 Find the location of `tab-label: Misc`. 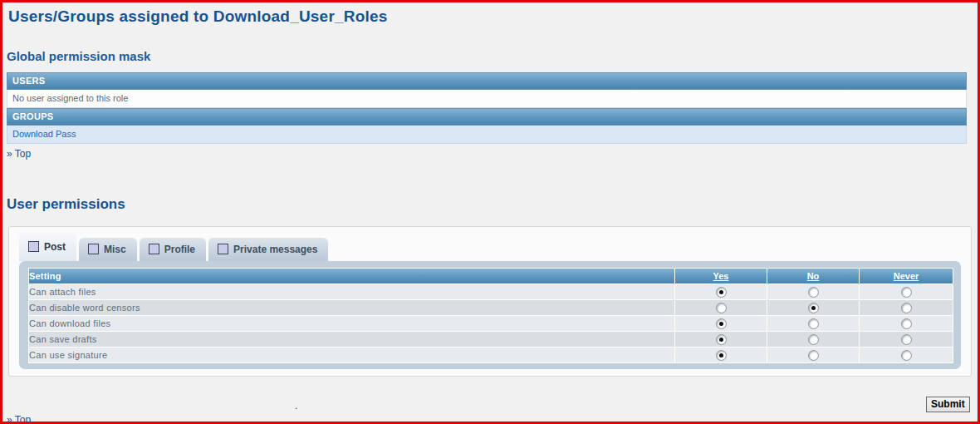

tab-label: Misc is located at coordinates (115, 249).